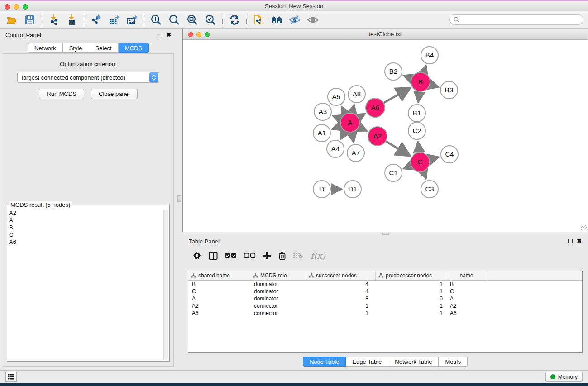 Image resolution: width=588 pixels, height=386 pixels. I want to click on zoom-out-icon, so click(174, 20).